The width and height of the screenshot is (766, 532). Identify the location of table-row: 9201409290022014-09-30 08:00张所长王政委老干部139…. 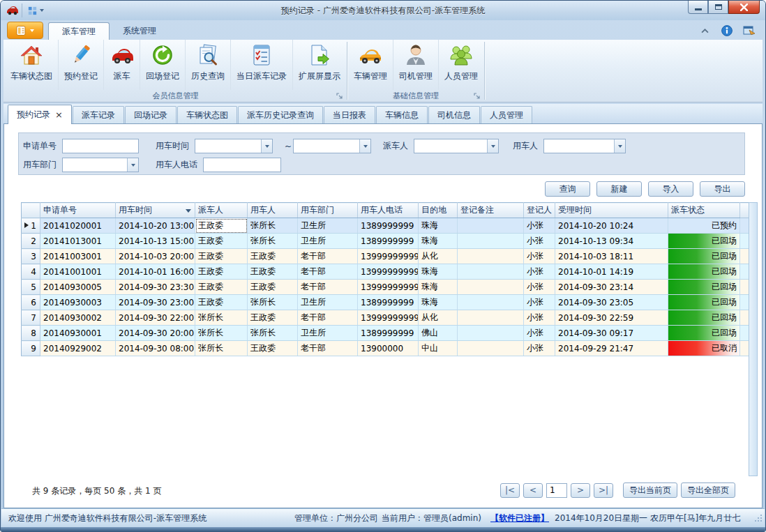
(386, 349).